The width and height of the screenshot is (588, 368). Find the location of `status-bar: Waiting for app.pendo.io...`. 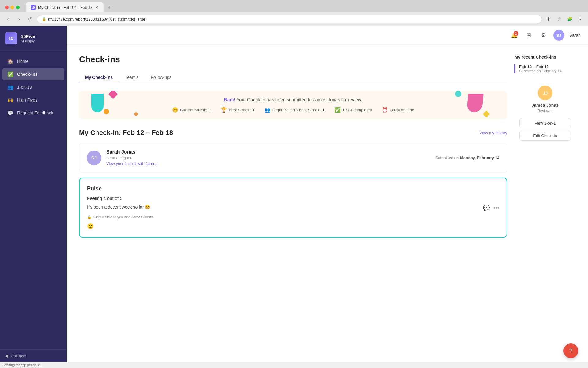

status-bar: Waiting for app.pendo.io... is located at coordinates (294, 365).